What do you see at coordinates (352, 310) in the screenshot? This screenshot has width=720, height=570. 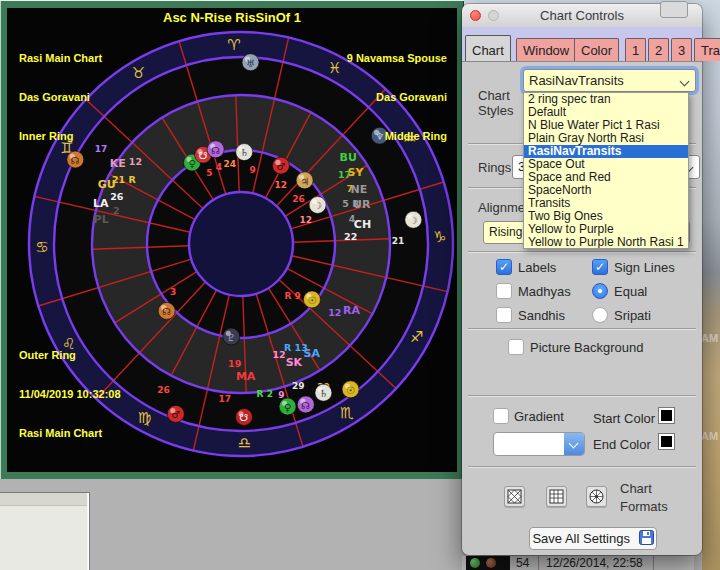 I see `middle-ring-planet-label: RA` at bounding box center [352, 310].